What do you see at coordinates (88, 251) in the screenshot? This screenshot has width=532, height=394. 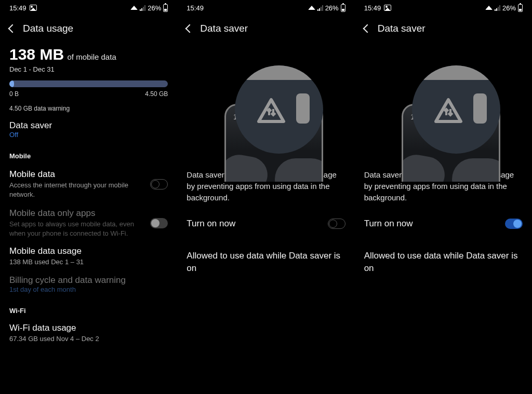 I see `mobile-usage-title: Mobile data usage` at bounding box center [88, 251].